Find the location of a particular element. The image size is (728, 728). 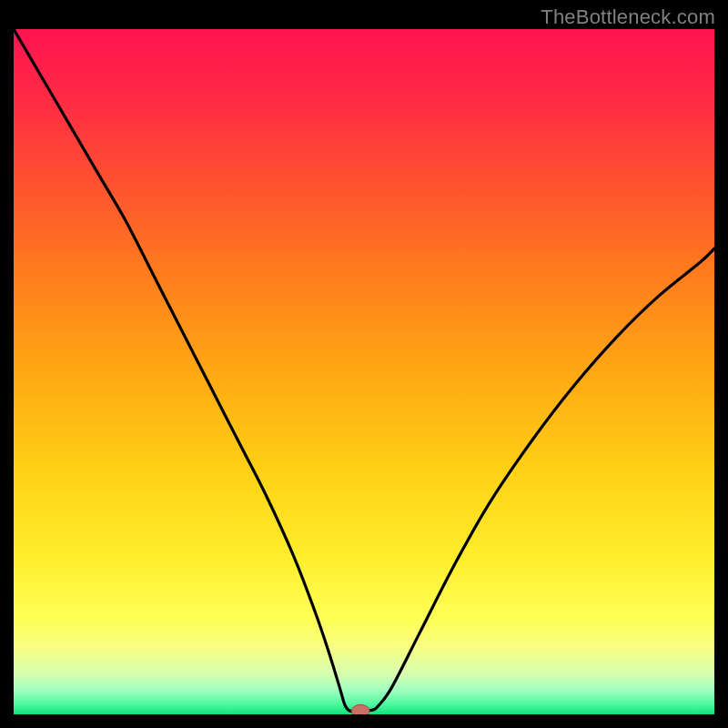

watermark-label: TheBottleneck.com is located at coordinates (628, 17).